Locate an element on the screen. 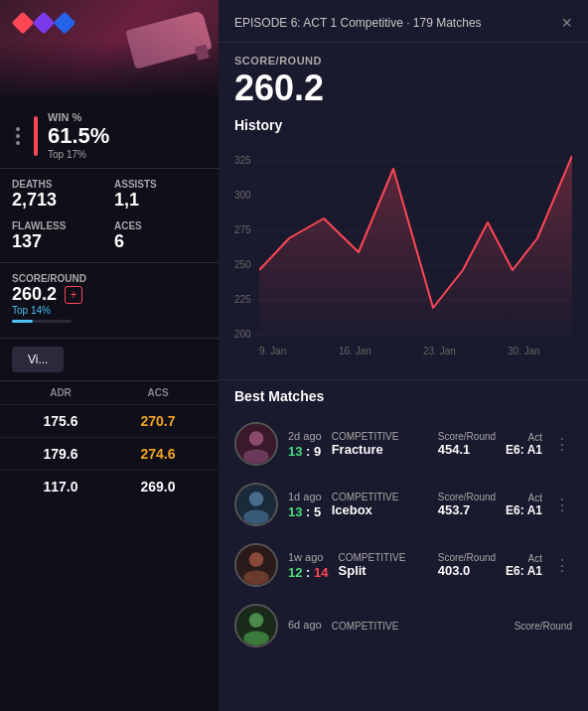 This screenshot has height=711, width=588. panel-title: EPISODE 6: ACT 1 Competitive · 179 Match… is located at coordinates (358, 23).